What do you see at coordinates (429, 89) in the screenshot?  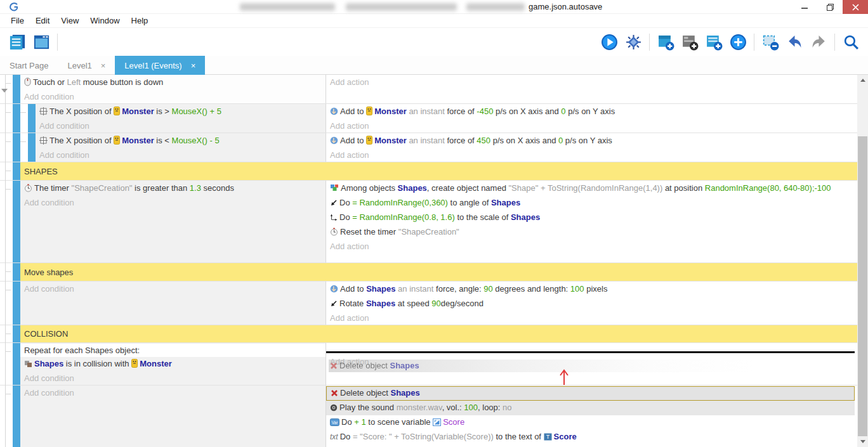 I see `event-row: Touch or Left mouse button is downAdd co…` at bounding box center [429, 89].